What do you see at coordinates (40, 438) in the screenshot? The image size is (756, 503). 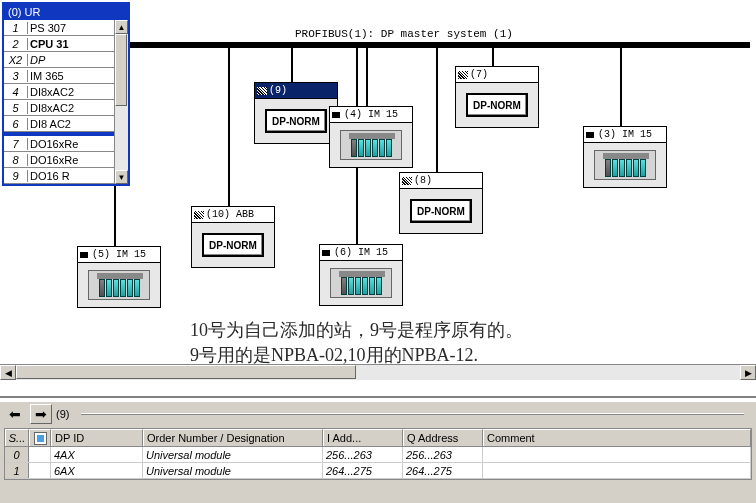 I see `module-icon` at bounding box center [40, 438].